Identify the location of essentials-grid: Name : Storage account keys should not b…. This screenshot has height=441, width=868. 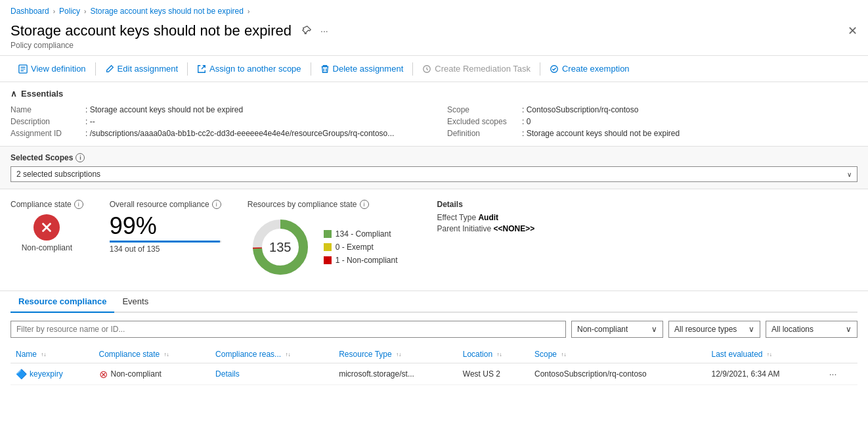
(434, 122).